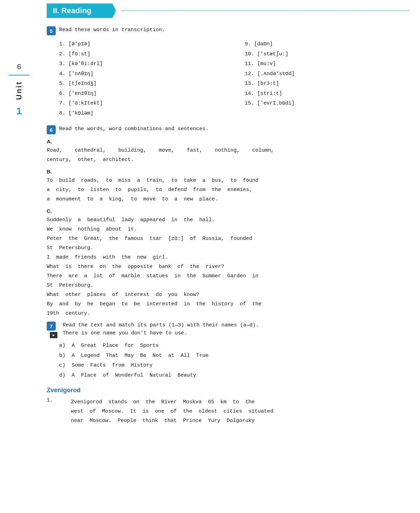  I want to click on sidebar: 6 Unit 1, so click(19, 256).